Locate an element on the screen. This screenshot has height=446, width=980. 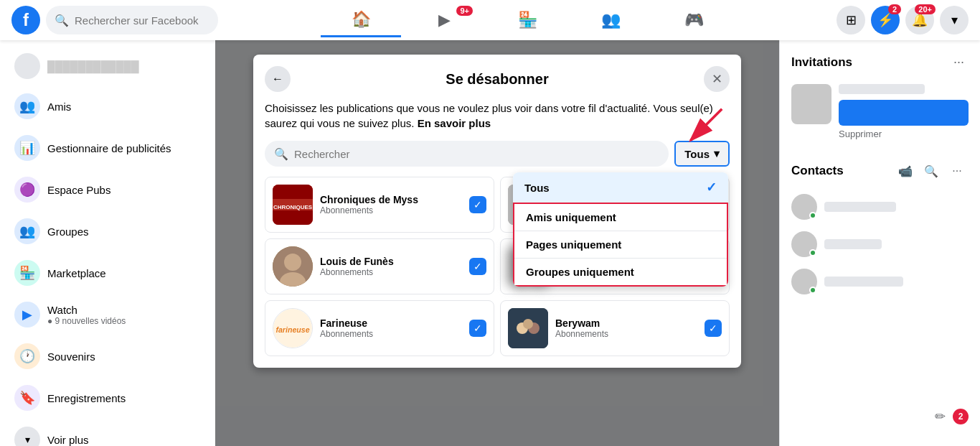
filter-option-groupes: Groupes uniquement is located at coordinates (621, 271).